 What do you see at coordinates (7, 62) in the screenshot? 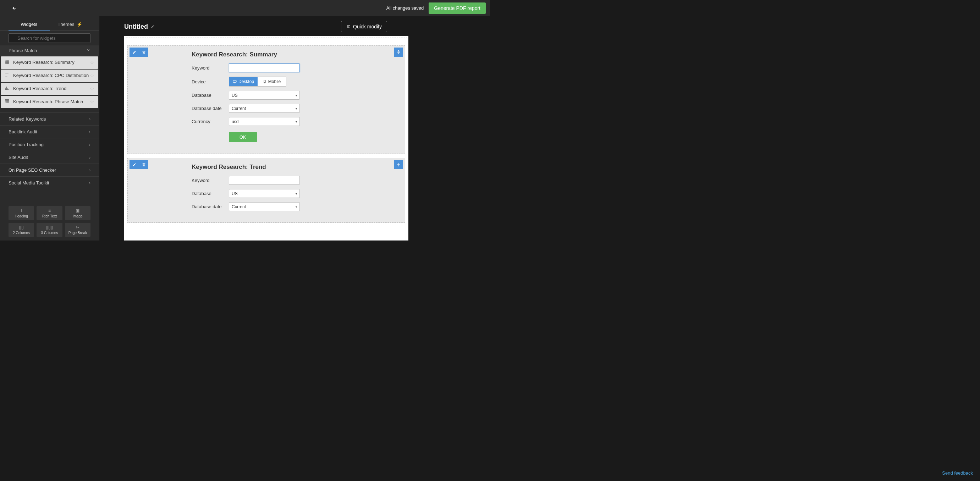
I see `table-icon` at bounding box center [7, 62].